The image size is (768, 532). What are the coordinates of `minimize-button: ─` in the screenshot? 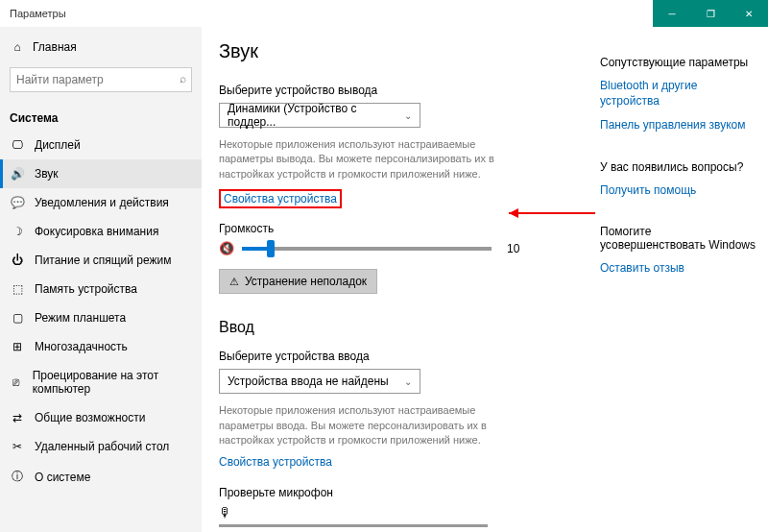 It's located at (672, 13).